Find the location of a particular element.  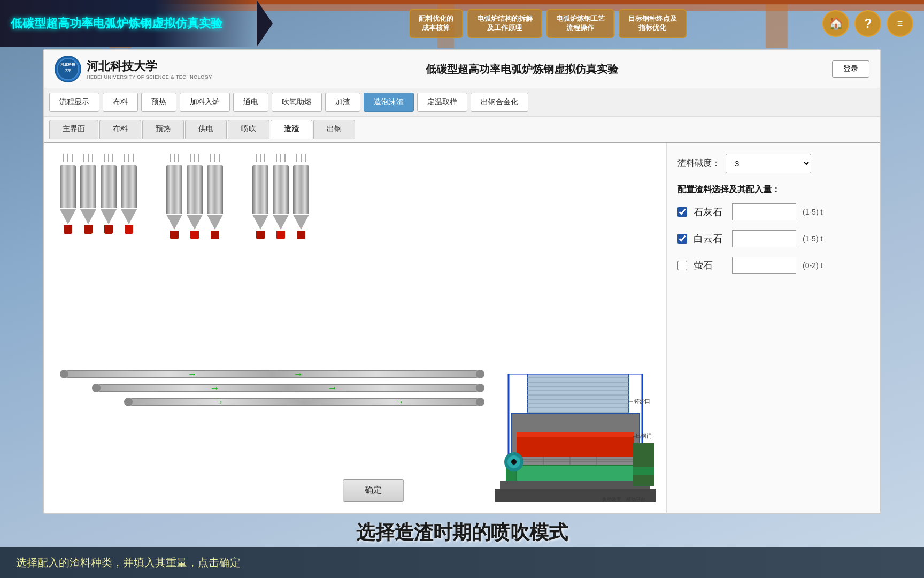

logo-sub-text: HEBEI UNIVERSITY OF SCIENCE & TECHNOLOGY is located at coordinates (150, 77).